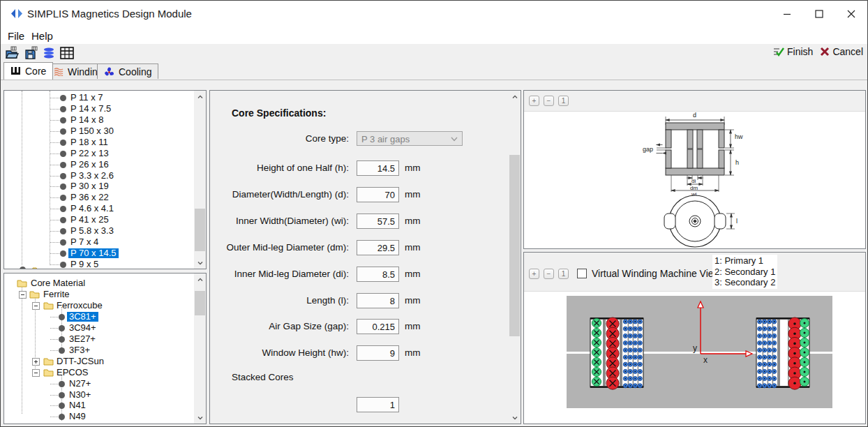  I want to click on tree-item: P 70 x 14.5, so click(105, 253).